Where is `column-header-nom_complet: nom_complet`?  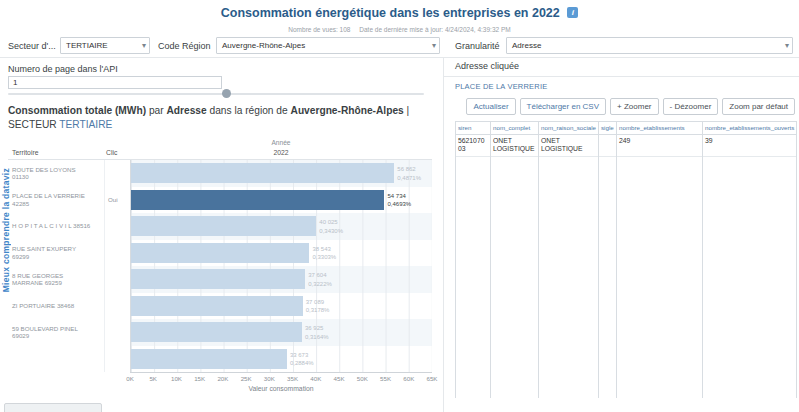 column-header-nom_complet: nom_complet is located at coordinates (514, 128).